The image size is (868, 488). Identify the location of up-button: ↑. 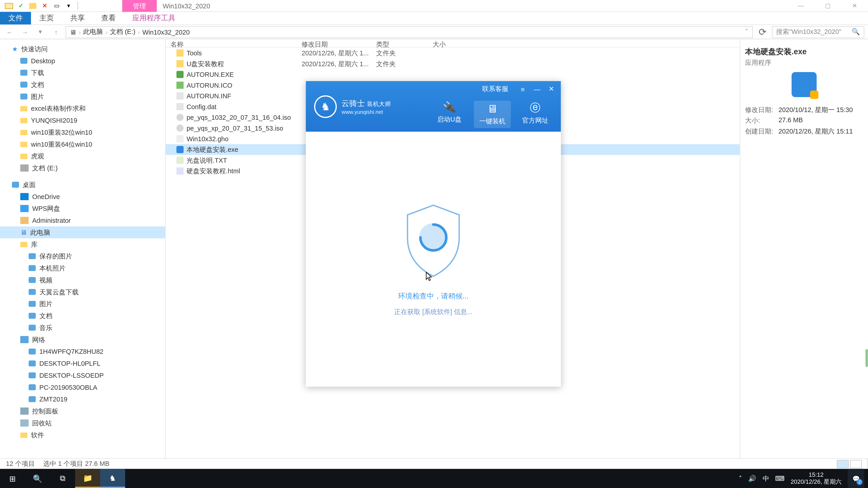
(56, 32).